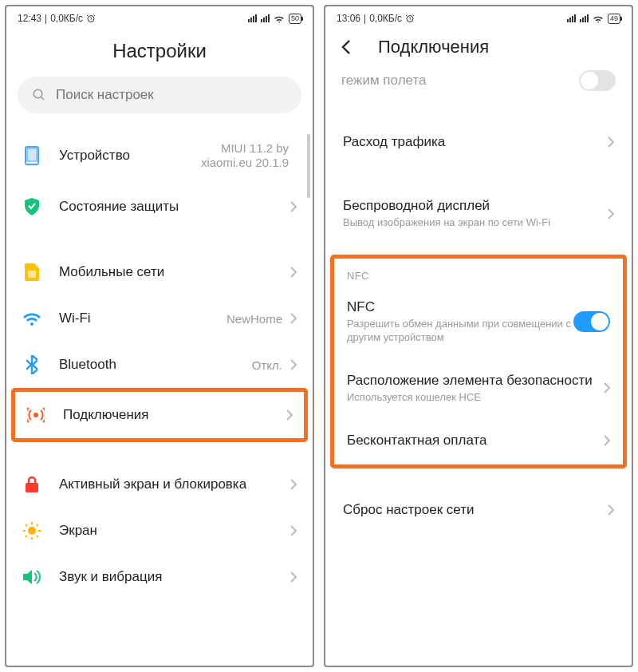 This screenshot has height=672, width=638. Describe the element at coordinates (156, 365) in the screenshot. I see `item-label: Bluetooth` at that location.